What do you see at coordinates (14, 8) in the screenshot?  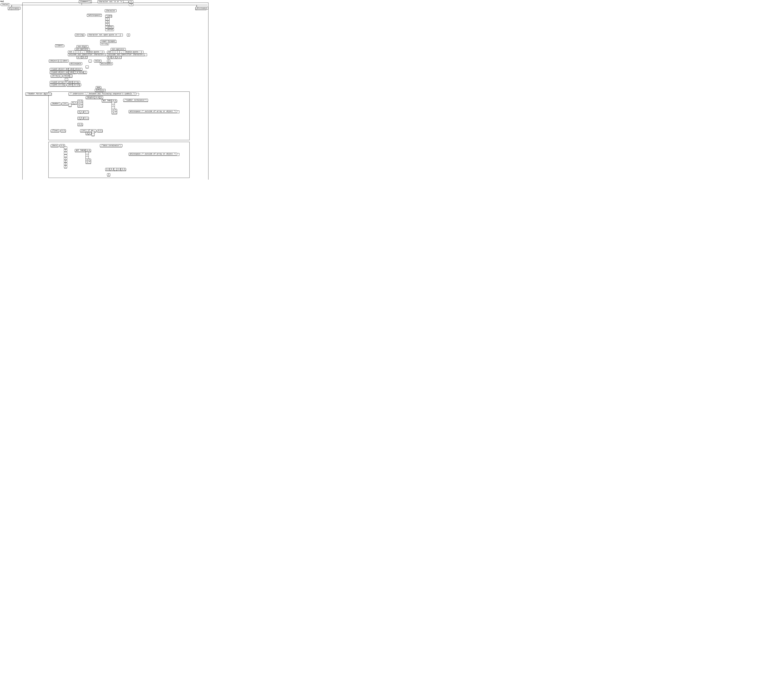 I see `whitespace-left-node: whitespace` at bounding box center [14, 8].